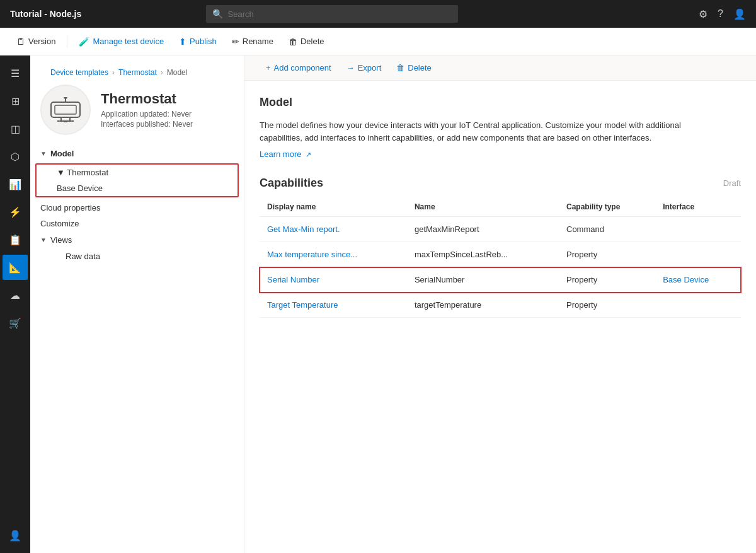  Describe the element at coordinates (698, 305) in the screenshot. I see `cell-interface` at that location.